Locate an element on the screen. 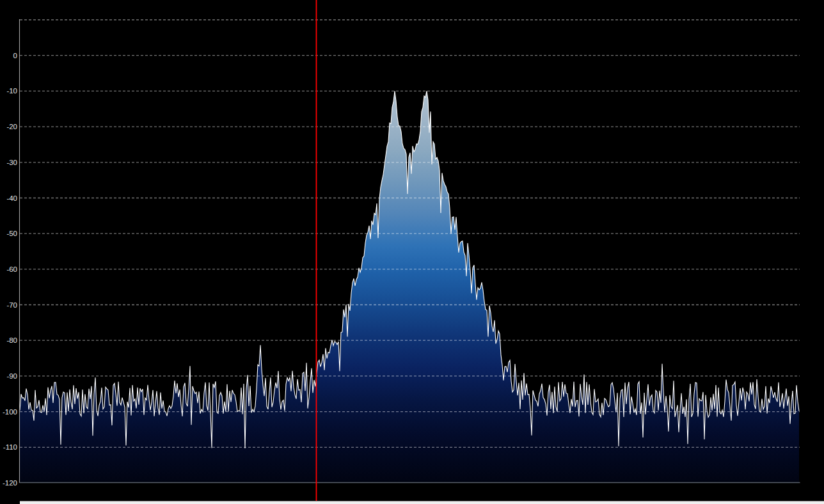  db-tick-label: -90 is located at coordinates (12, 376).